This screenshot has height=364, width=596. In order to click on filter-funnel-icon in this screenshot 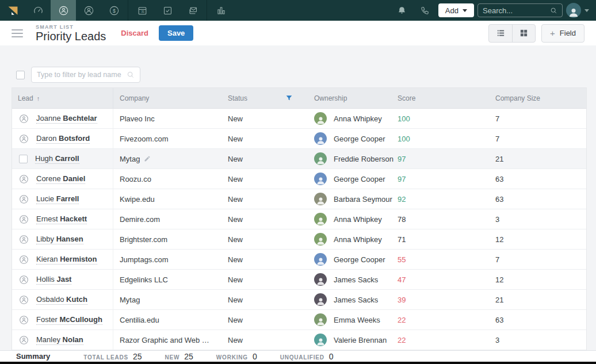, I will do `click(289, 98)`.